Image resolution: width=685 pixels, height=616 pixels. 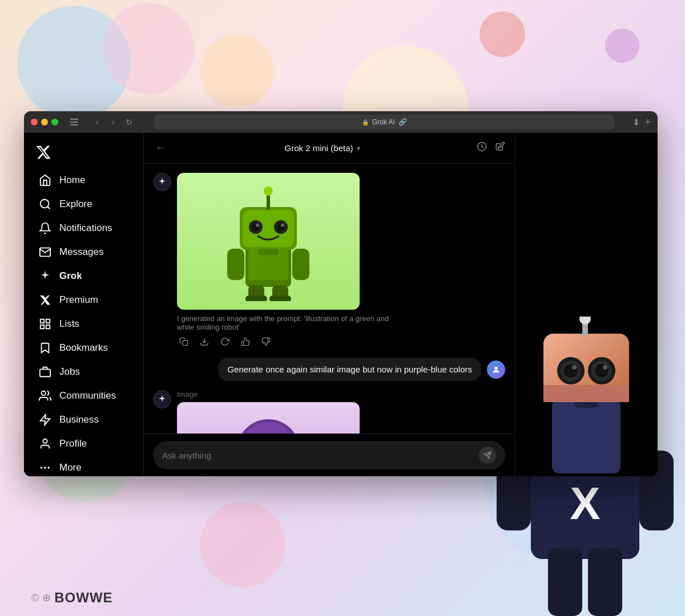 I want to click on nav-items: Home Explore Notifications, so click(x=83, y=322).